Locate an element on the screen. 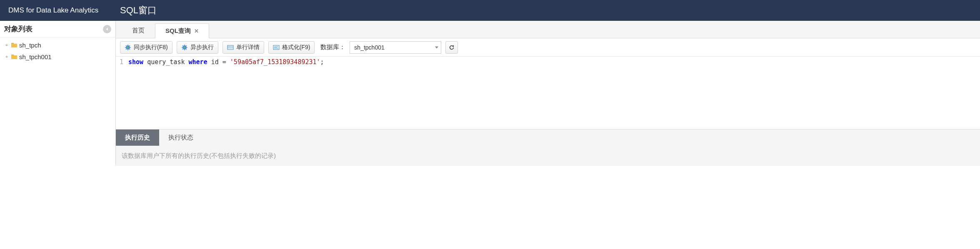  page-title: SQL窗口 is located at coordinates (138, 10).